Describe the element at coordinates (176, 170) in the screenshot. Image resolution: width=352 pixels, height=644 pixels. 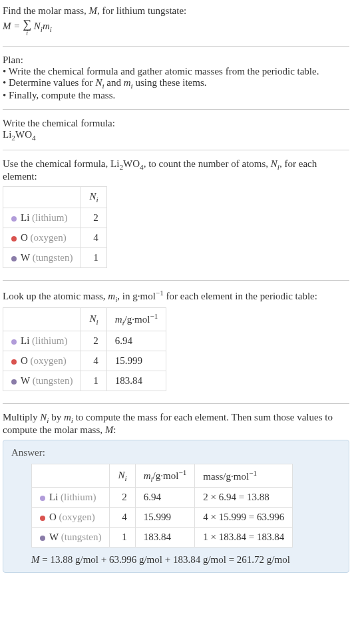
I see `step2-text: Use the chemical formula, Li2WO4, to cou…` at that location.